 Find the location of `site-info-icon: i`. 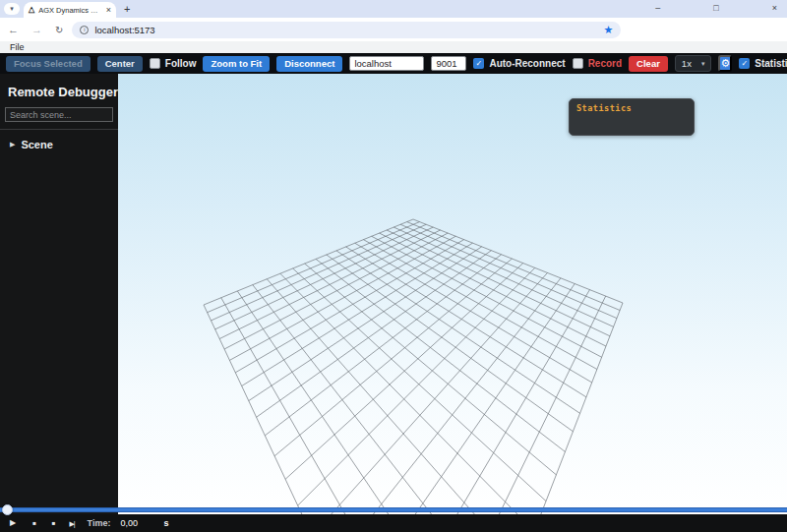

site-info-icon: i is located at coordinates (85, 30).